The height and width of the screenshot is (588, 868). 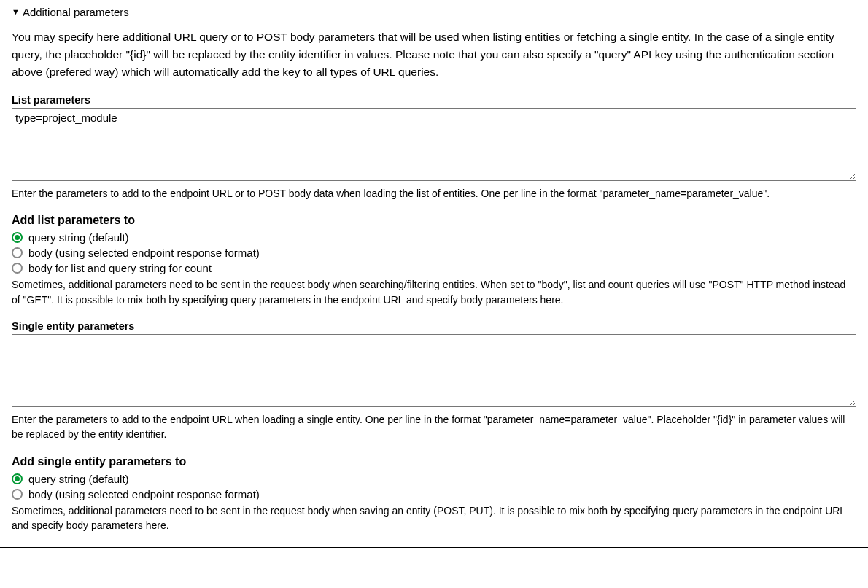 What do you see at coordinates (434, 462) in the screenshot?
I see `single-target-label: Add single entity parameters to` at bounding box center [434, 462].